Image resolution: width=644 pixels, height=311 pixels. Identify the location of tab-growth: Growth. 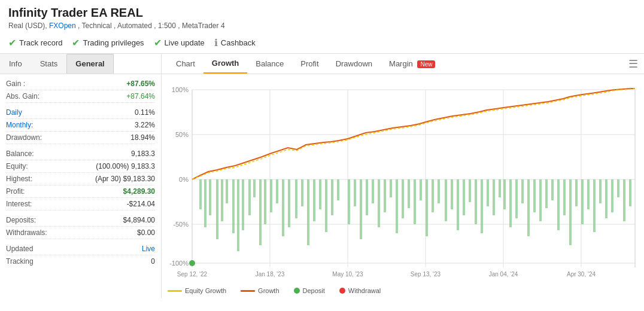
(226, 63).